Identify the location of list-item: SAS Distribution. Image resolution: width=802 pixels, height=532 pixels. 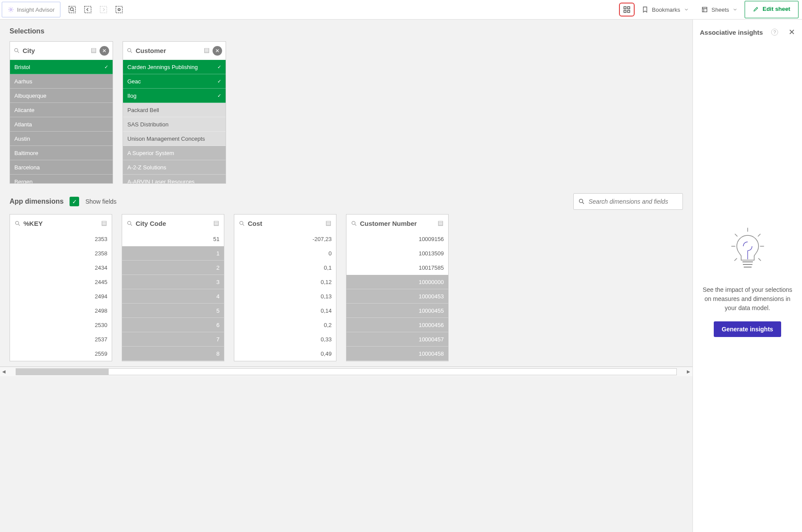
(174, 124).